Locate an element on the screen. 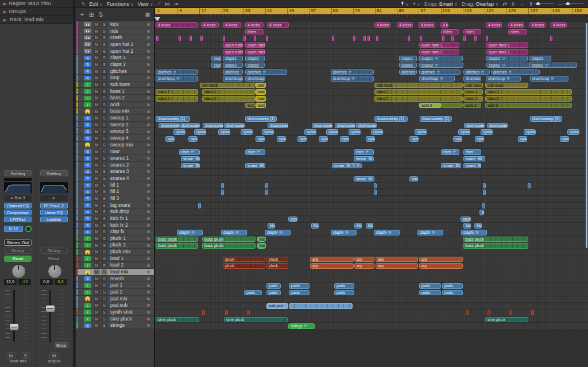  track-row-pluck-1: ♪MSpluck 1 is located at coordinates (115, 239).